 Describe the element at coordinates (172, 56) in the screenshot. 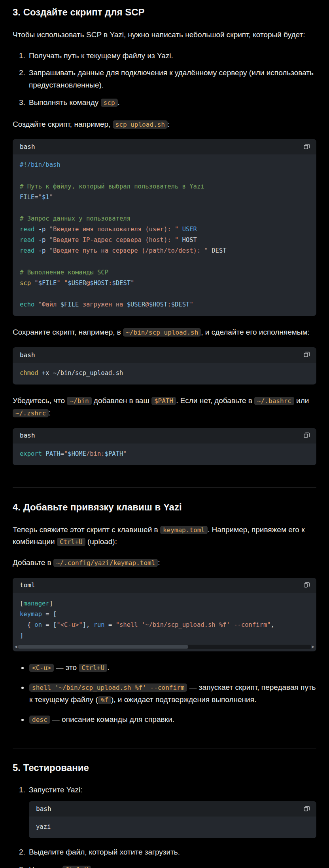

I see `list-item: Получать путь к текущему файлу из Yazi.` at that location.